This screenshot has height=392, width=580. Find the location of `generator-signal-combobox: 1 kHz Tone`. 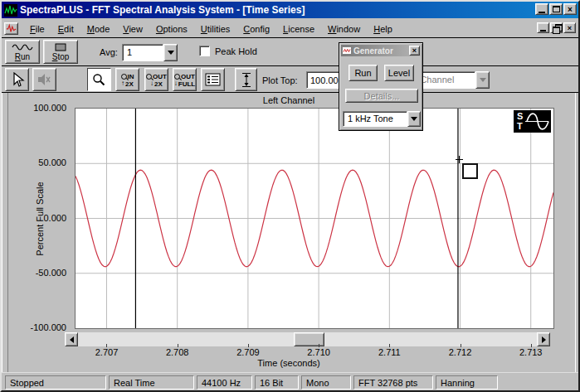

generator-signal-combobox: 1 kHz Tone is located at coordinates (382, 119).